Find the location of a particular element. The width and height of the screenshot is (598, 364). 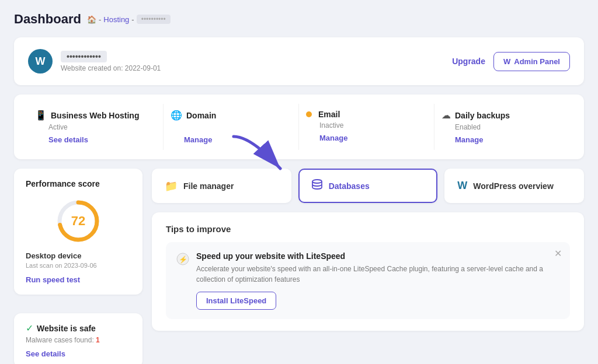

malware-label: Malware cases found: is located at coordinates (60, 340).